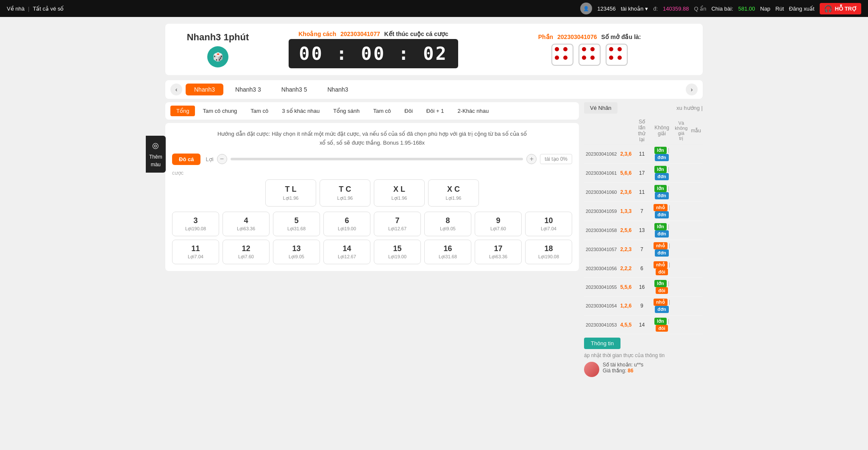  Describe the element at coordinates (448, 224) in the screenshot. I see `num-card-8: 8Lợi9.05` at that location.